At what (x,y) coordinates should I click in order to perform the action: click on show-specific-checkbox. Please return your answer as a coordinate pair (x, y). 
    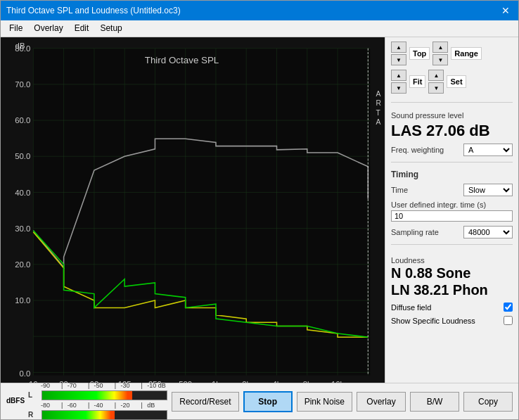
    Looking at the image, I should click on (508, 321).